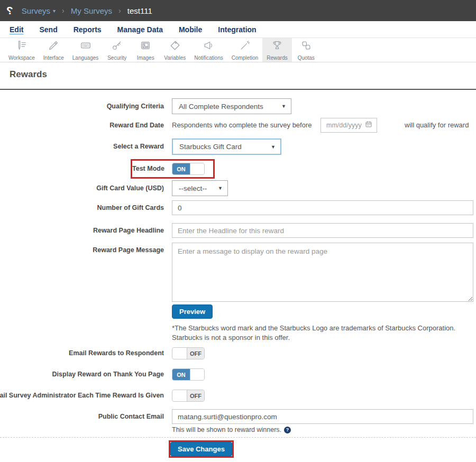 This screenshot has height=462, width=476. What do you see at coordinates (277, 58) in the screenshot?
I see `toolbar-item-label: Rewards` at bounding box center [277, 58].